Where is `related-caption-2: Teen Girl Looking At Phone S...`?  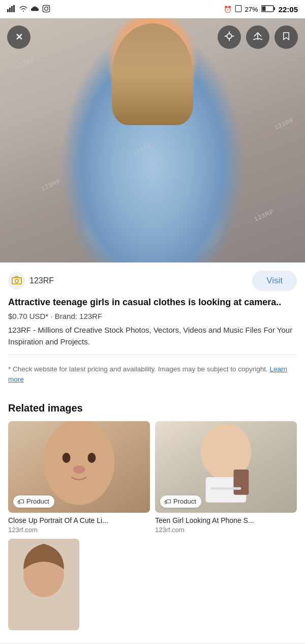
related-caption-2: Teen Girl Looking At Phone S... is located at coordinates (226, 520).